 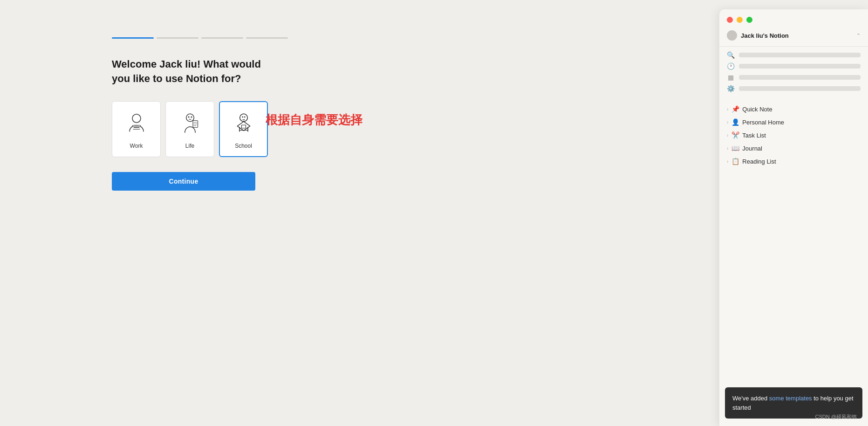 I want to click on option-life: Life, so click(x=190, y=129).